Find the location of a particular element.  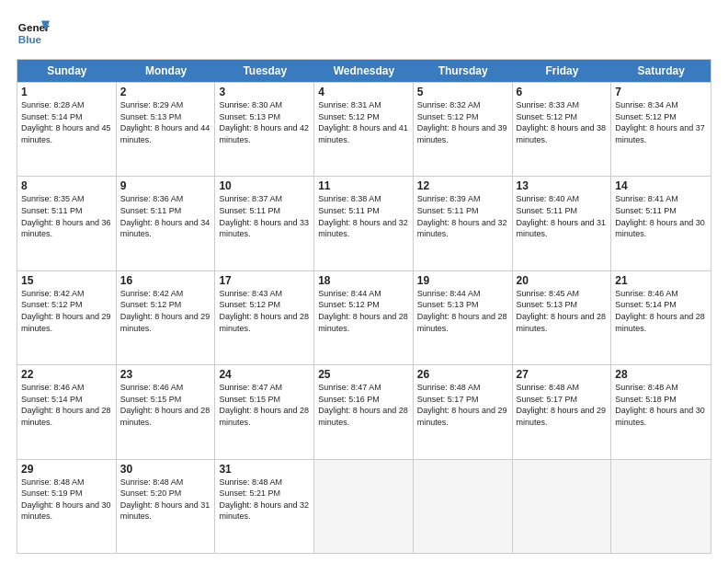

day-info: Sunrise: 8:40 AMSunset: 5:11 PMDaylight:… is located at coordinates (563, 216).